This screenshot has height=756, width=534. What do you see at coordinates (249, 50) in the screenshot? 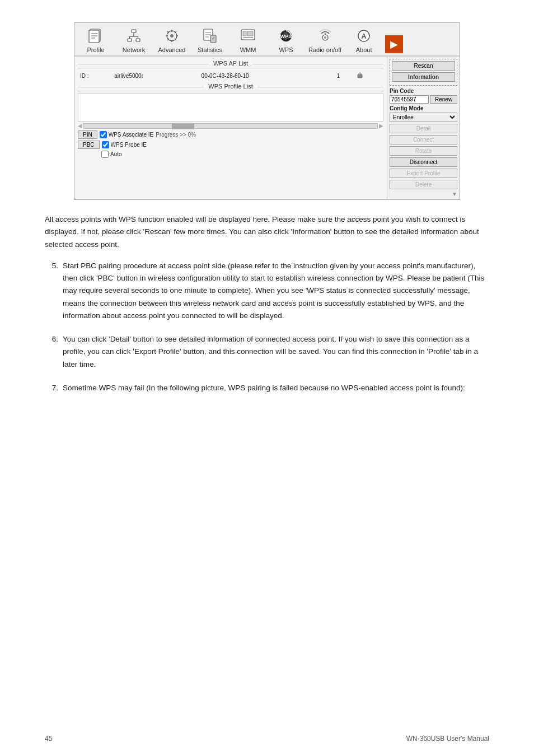
I see `wmm-label: WMM` at bounding box center [249, 50].